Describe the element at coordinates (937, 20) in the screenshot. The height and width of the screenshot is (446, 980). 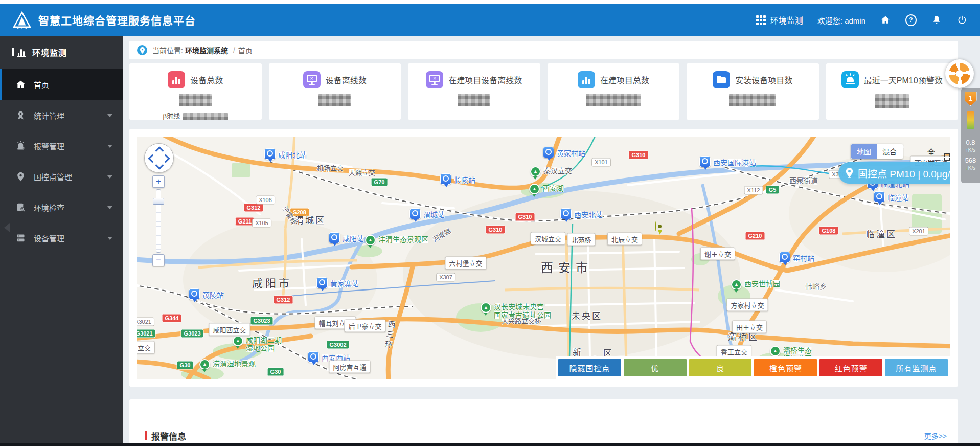
I see `notifications-button` at that location.